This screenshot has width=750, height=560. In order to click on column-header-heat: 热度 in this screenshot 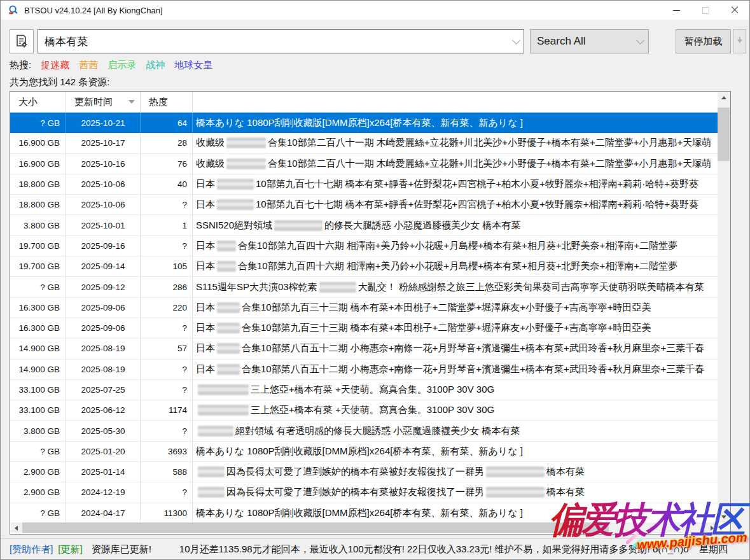, I will do `click(167, 102)`.